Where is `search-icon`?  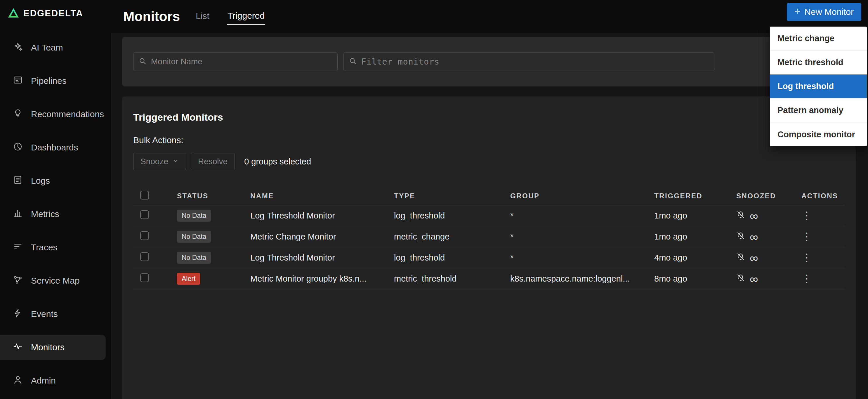
search-icon is located at coordinates (143, 62).